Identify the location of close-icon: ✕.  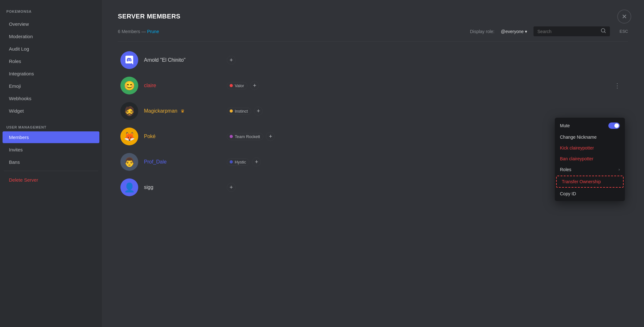
(624, 17).